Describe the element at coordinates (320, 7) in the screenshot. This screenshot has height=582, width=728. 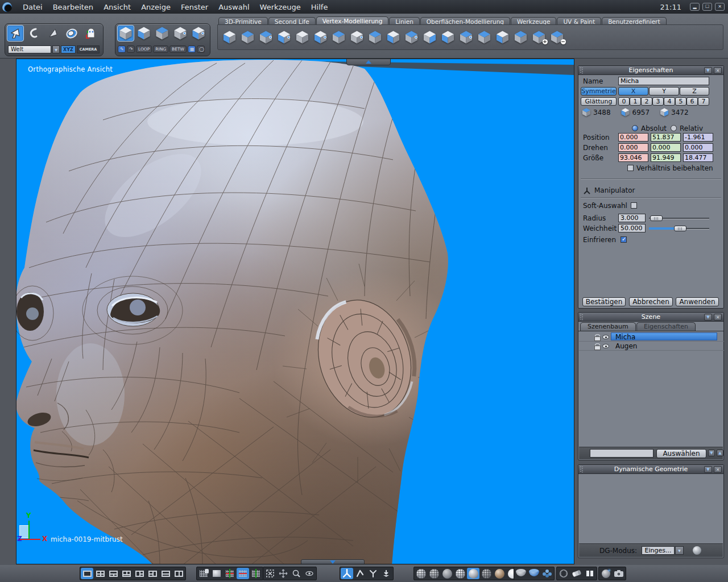
I see `menu-hilfe: Hilfe` at that location.